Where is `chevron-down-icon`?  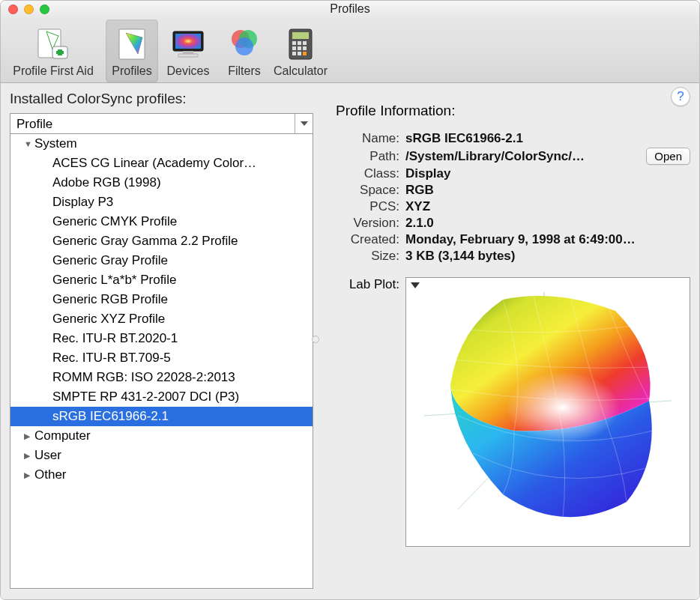 chevron-down-icon is located at coordinates (304, 124).